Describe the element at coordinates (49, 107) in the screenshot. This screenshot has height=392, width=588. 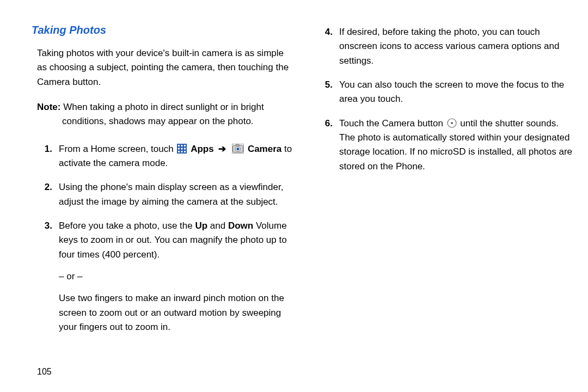
I see `note-label: Note:` at that location.